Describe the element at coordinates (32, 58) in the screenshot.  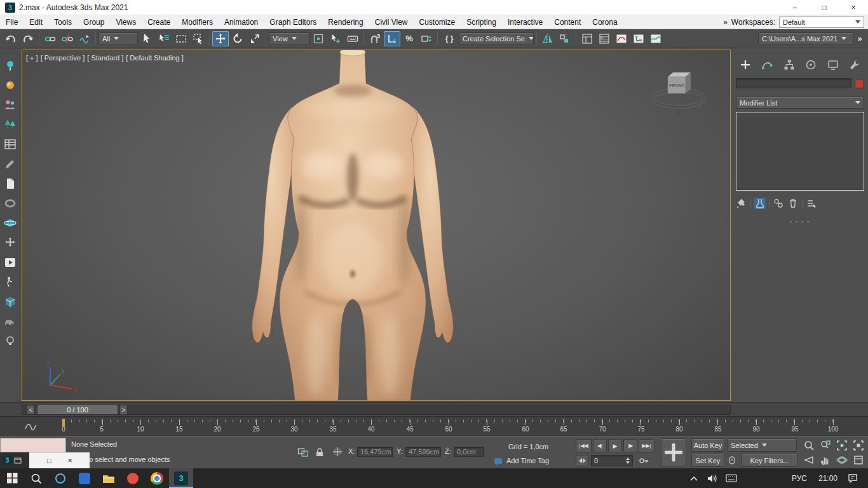
I see `viewport-menu-general: [ + ]` at that location.